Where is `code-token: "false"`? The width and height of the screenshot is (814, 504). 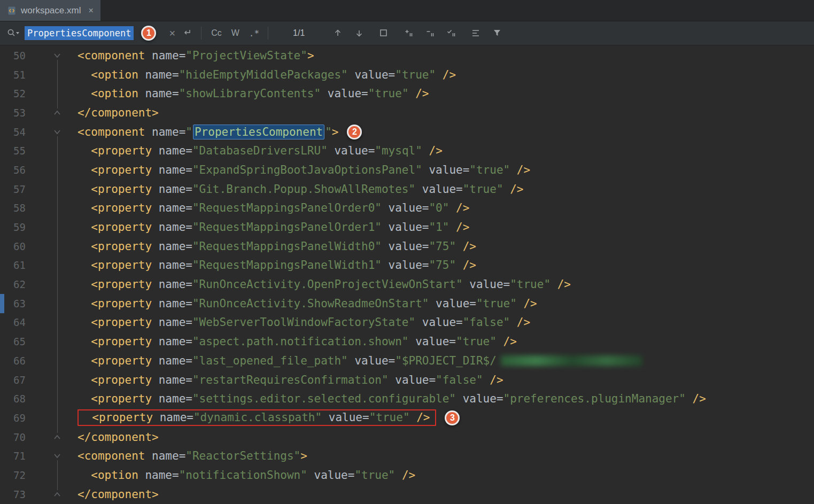 code-token: "false" is located at coordinates (460, 380).